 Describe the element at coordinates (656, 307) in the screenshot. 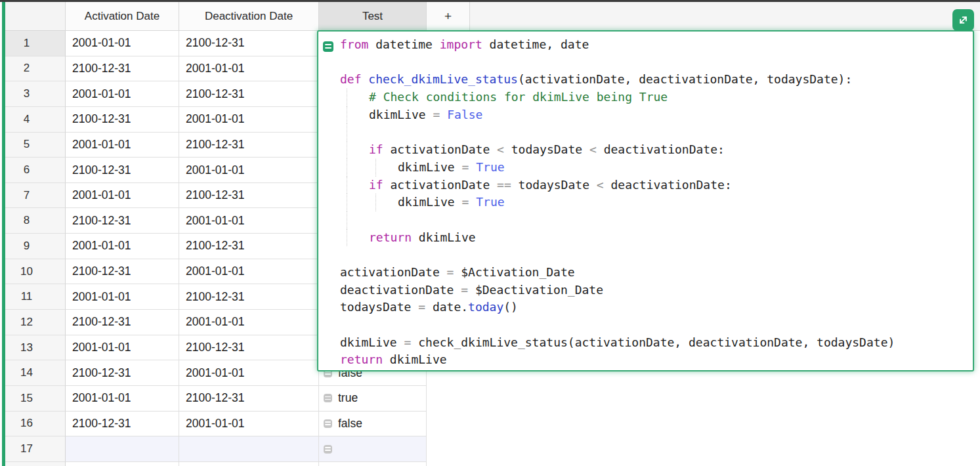

I see `code-line: todaysDate = date.today()` at that location.